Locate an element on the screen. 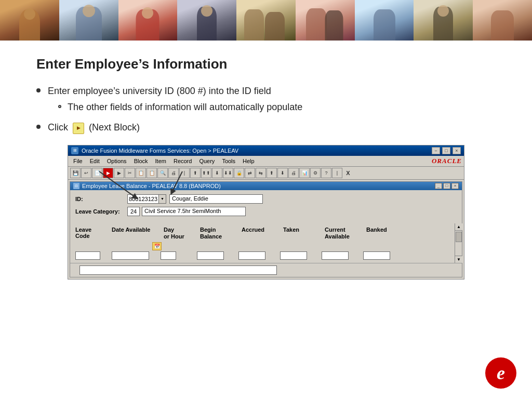 The image size is (532, 399). toolbar-btn-19: ⬆ is located at coordinates (272, 173).